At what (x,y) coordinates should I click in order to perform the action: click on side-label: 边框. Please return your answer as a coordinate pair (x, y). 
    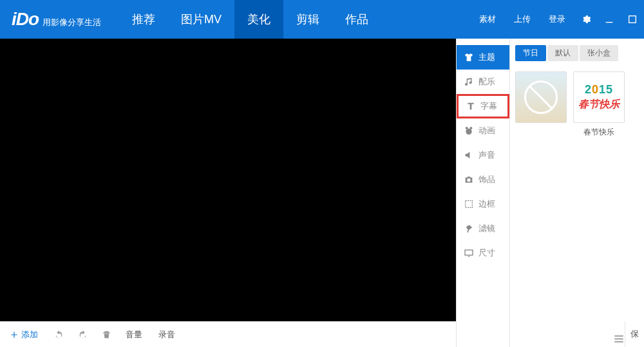
    Looking at the image, I should click on (487, 204).